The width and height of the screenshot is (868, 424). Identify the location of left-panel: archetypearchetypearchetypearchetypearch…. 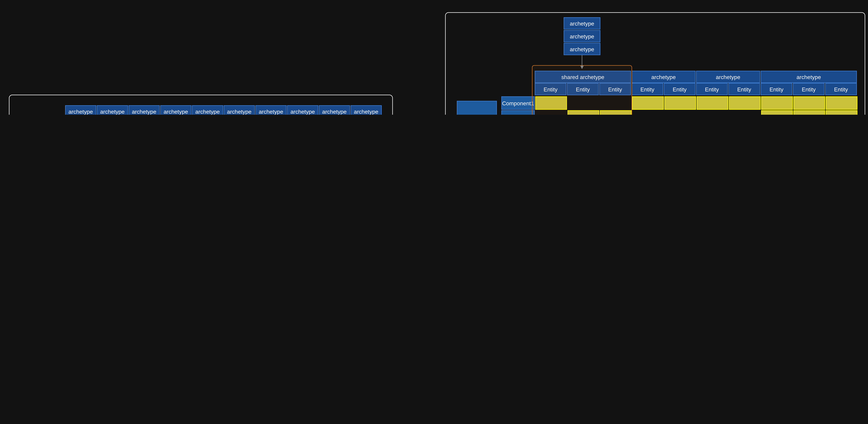
(201, 105).